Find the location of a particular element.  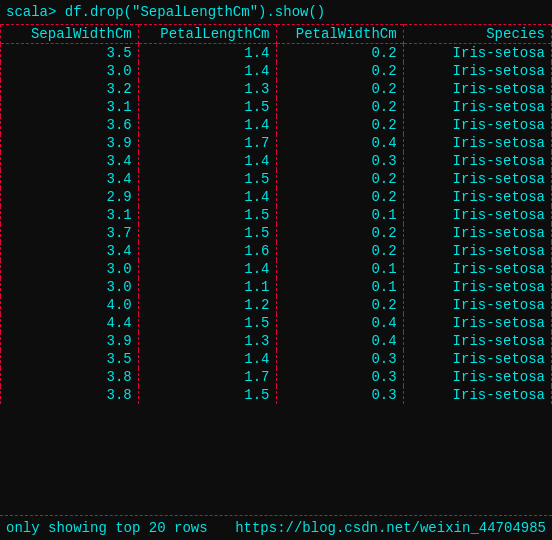

table-row: 4.41.50.4Iris-setosa is located at coordinates (276, 323).